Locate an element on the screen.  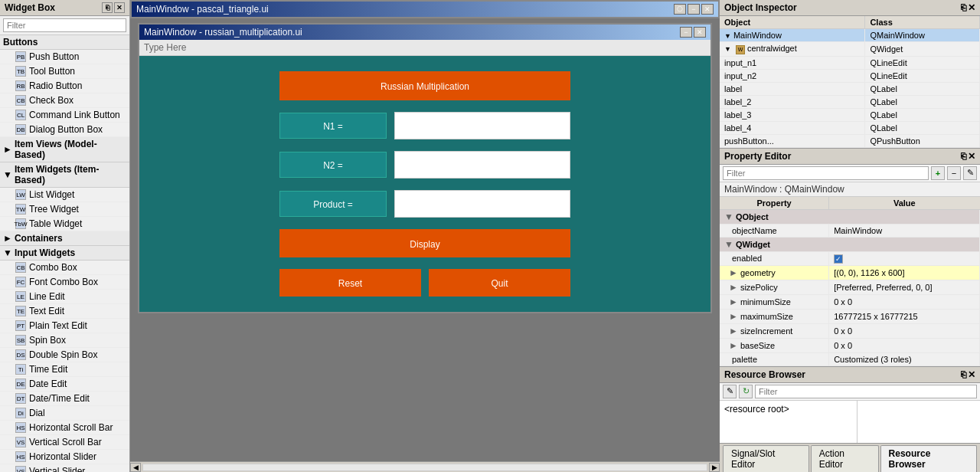
oi-row-label4: label_4 QLabel is located at coordinates (850, 127).